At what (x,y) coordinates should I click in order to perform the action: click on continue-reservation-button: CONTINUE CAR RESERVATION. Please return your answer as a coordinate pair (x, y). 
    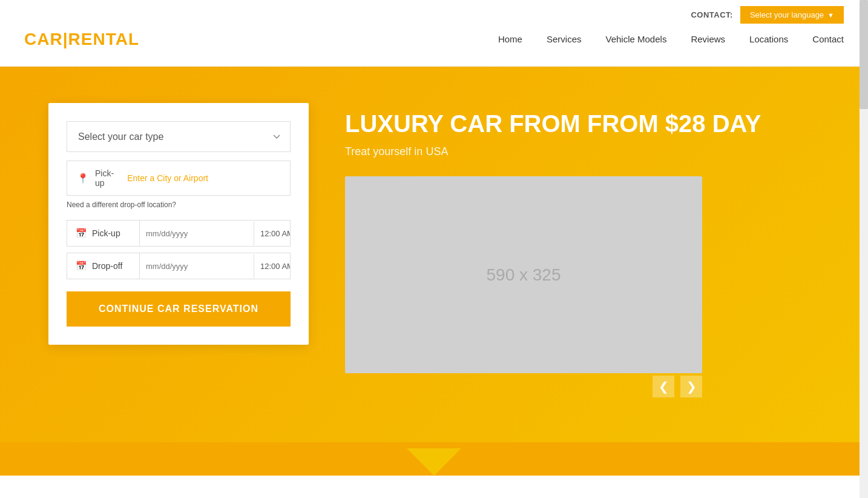
    Looking at the image, I should click on (179, 309).